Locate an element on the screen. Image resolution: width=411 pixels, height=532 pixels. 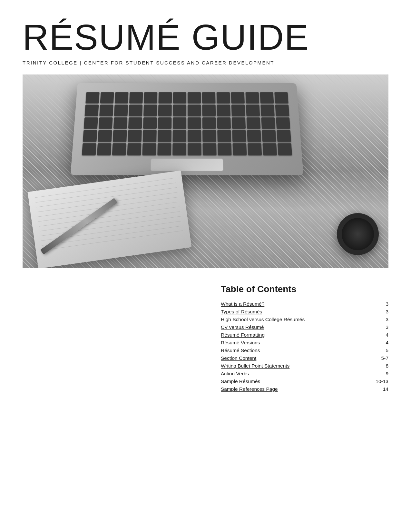
notebook is located at coordinates (110, 219).